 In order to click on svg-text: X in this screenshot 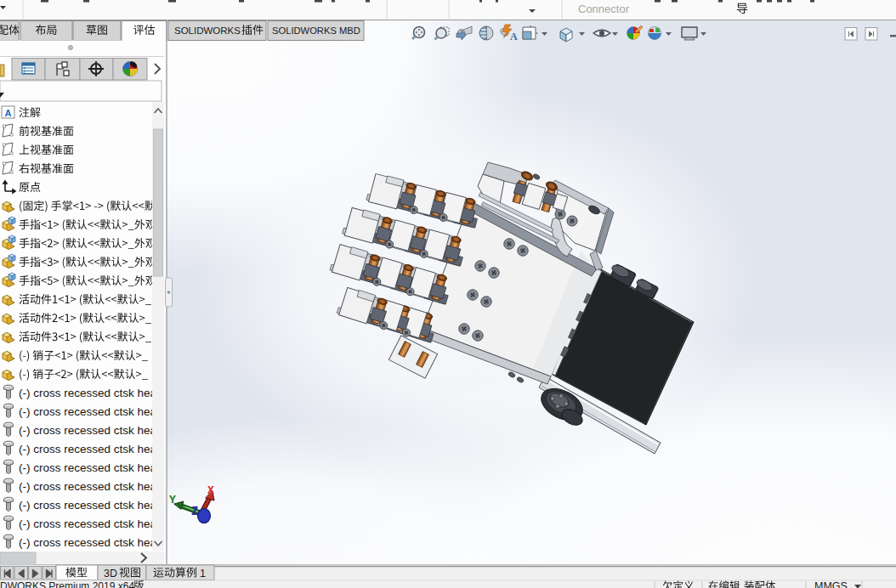, I will do `click(211, 491)`.